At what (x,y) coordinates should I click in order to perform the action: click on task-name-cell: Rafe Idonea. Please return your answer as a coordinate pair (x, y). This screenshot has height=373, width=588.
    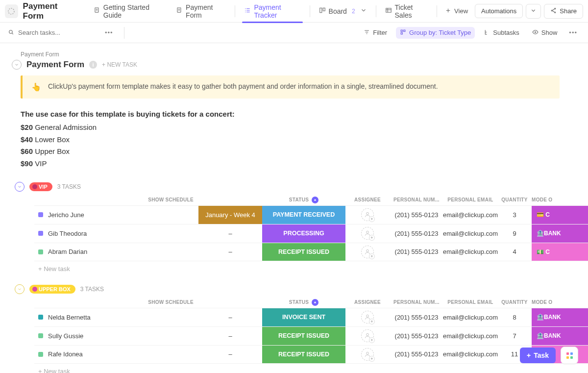
    Looking at the image, I should click on (117, 354).